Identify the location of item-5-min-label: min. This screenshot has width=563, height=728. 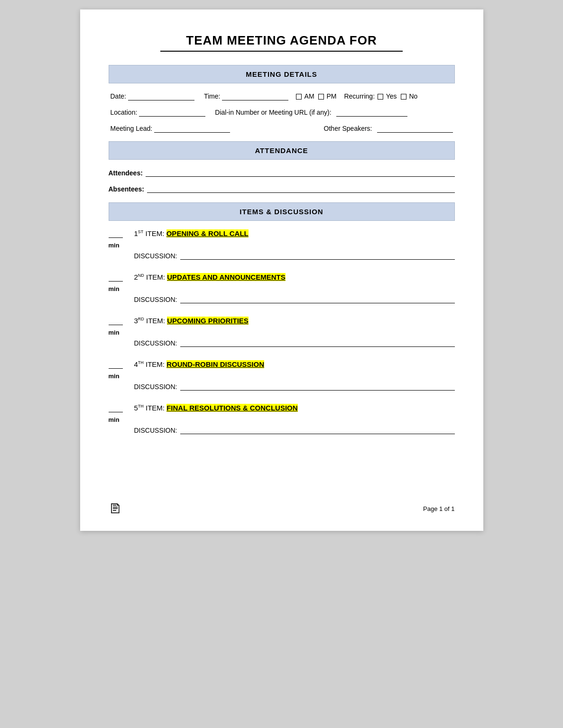
(114, 420).